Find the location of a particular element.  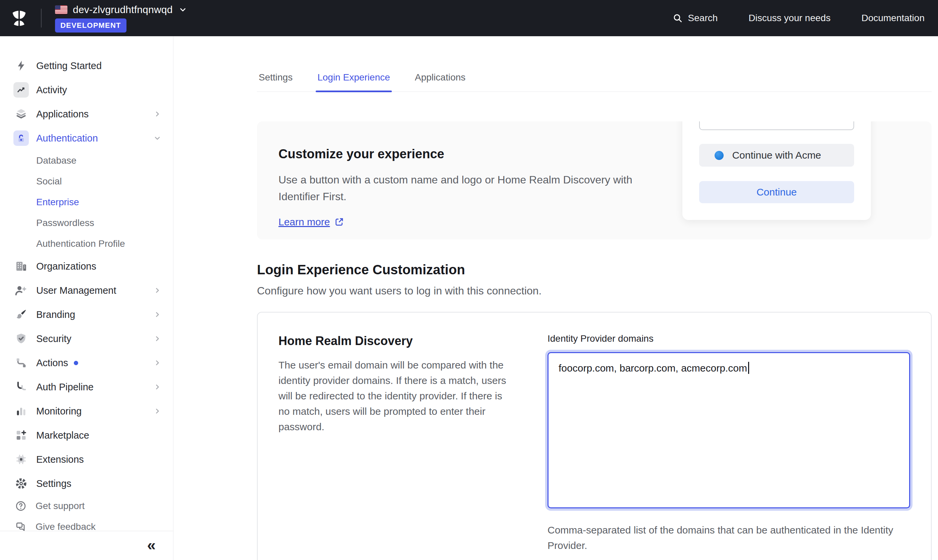

sidebar-item-user-management: User Management is located at coordinates (87, 291).